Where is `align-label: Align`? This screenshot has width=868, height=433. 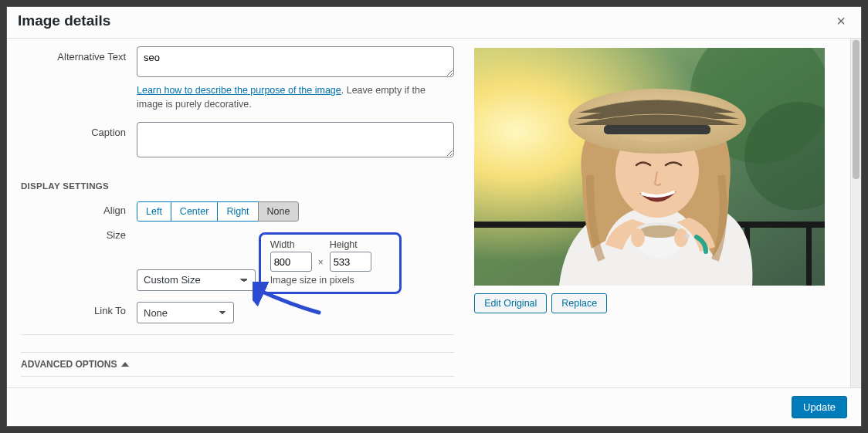 align-label: Align is located at coordinates (79, 208).